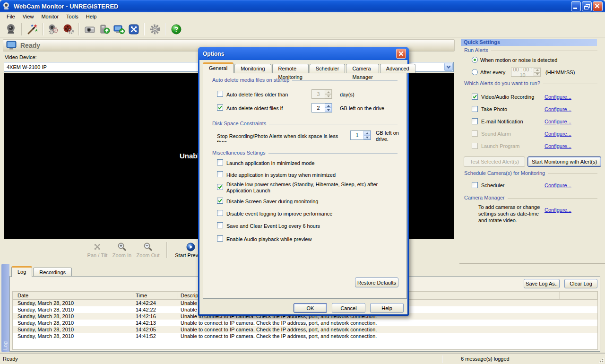 This screenshot has height=364, width=605. Describe the element at coordinates (176, 29) in the screenshot. I see `help-button: ?` at that location.